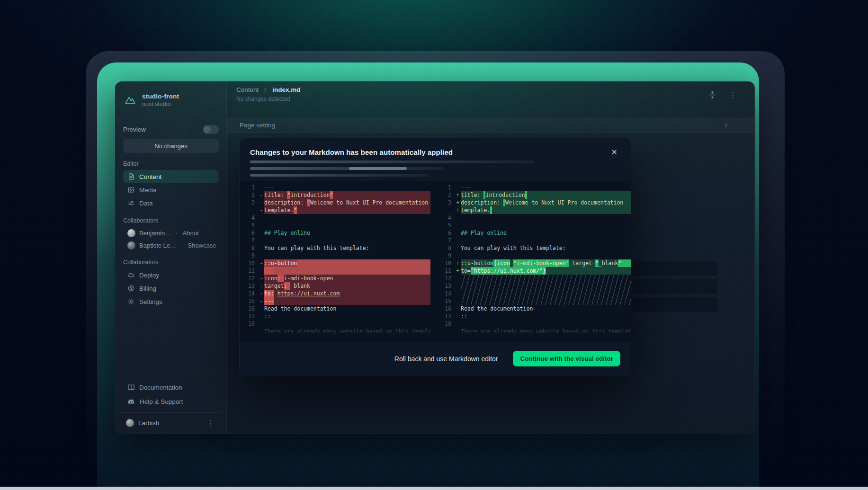  What do you see at coordinates (335, 294) in the screenshot?
I see `diff-line: 14-to: https://ui.nuxt.com` at bounding box center [335, 294].